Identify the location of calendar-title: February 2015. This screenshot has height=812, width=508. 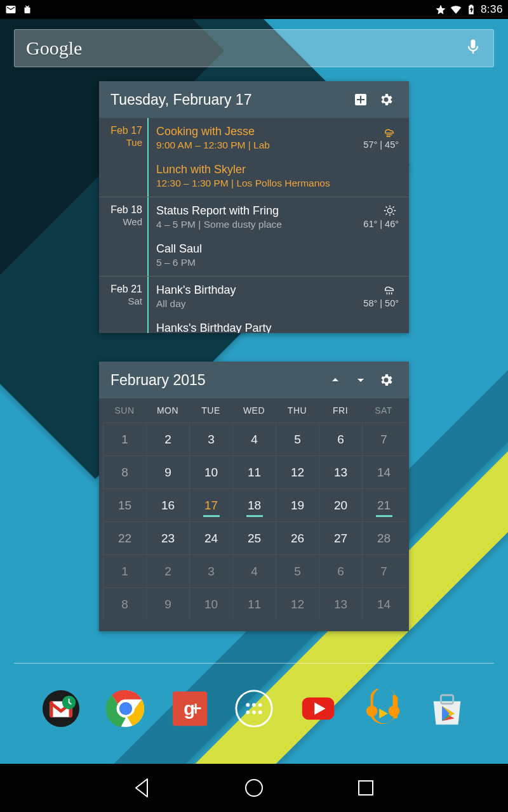
(217, 381).